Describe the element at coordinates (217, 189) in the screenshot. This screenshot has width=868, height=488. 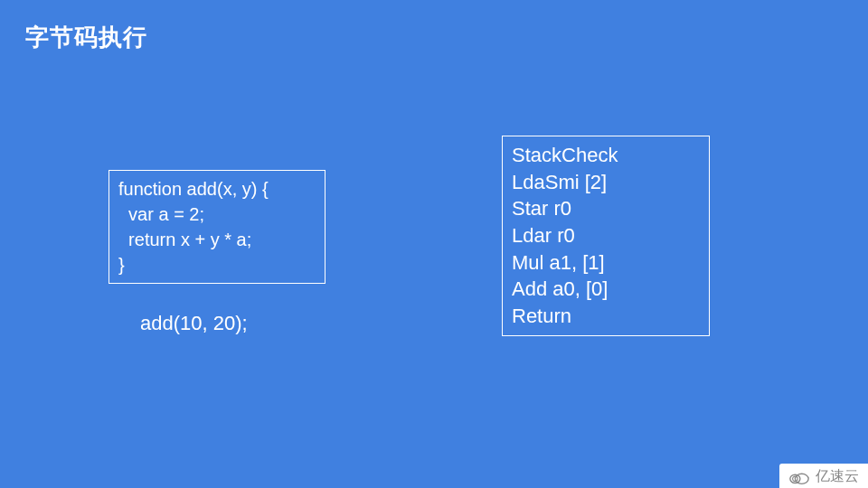
I see `source-code-line: function add(x, y) {` at that location.